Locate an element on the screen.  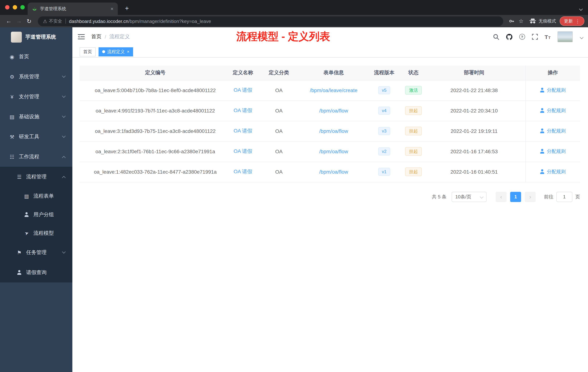
tag-close-icon: × is located at coordinates (128, 52).